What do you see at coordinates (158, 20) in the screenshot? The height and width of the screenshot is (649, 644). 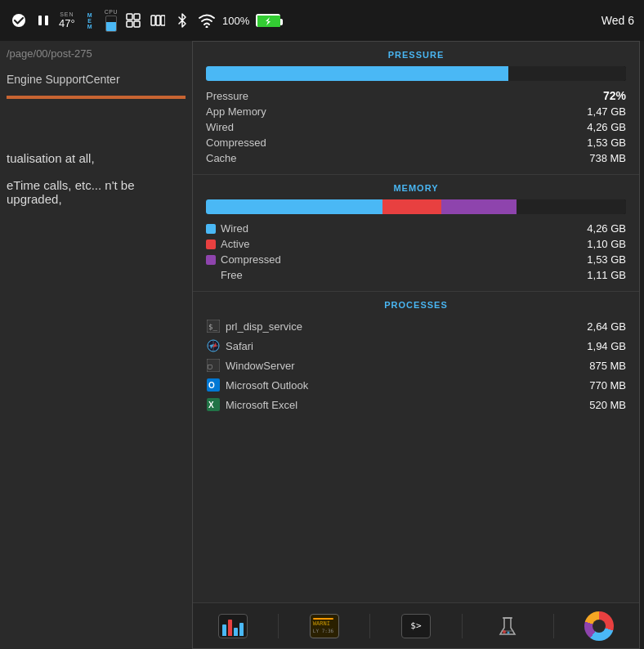 I see `layout-icon` at bounding box center [158, 20].